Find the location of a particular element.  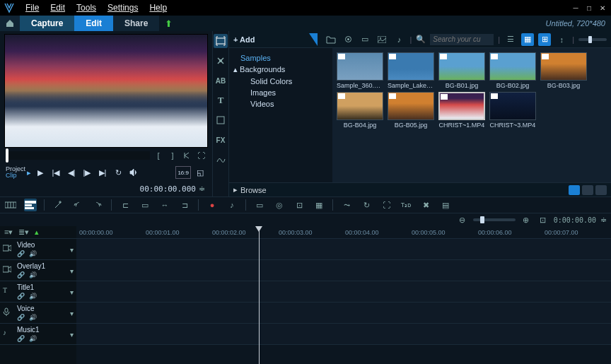

timecode-stepper-icon: ≑ is located at coordinates (202, 189).